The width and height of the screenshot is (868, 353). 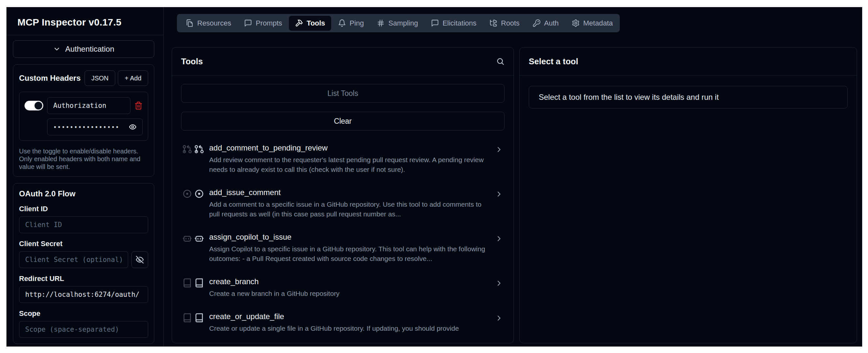 I want to click on tool-name: create_branch, so click(x=349, y=282).